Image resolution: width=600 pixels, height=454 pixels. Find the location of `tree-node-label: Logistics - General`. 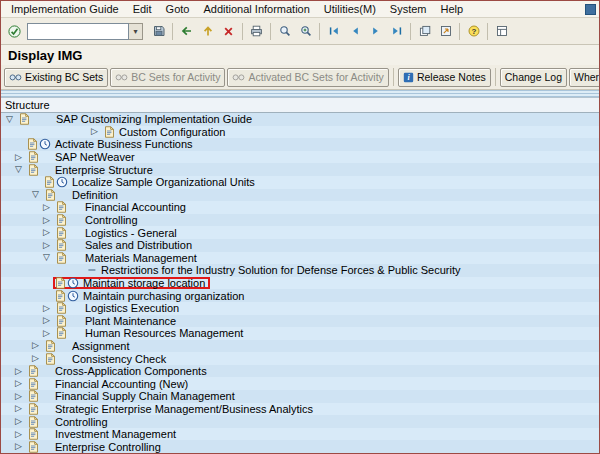

tree-node-label: Logistics - General is located at coordinates (131, 233).